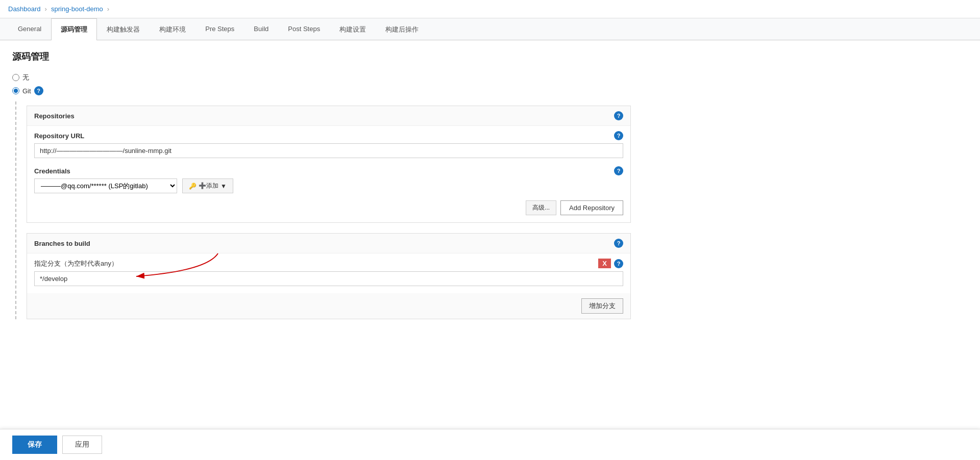  I want to click on delete-branch-button: X, so click(604, 263).